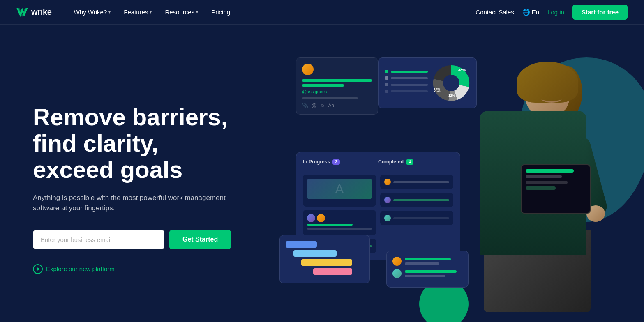 This screenshot has height=322, width=644. I want to click on board-header: In Progress 2 Completed 4, so click(378, 162).